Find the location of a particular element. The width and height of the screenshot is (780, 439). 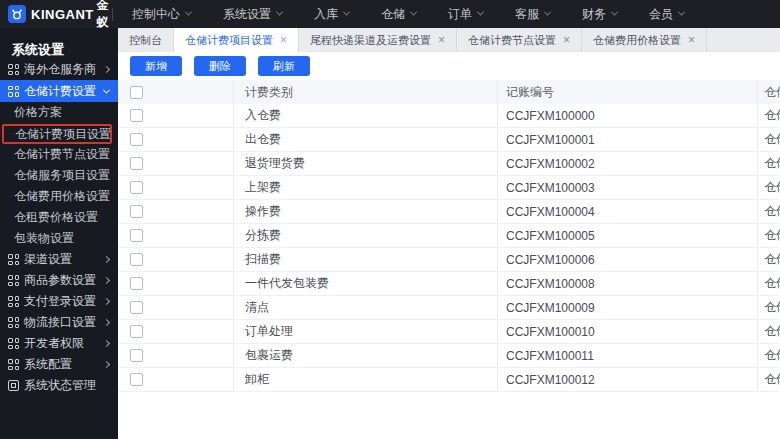

top-bar: KINGANT 金蚁 控制中心系统设置入库仓储订单客服财务会员 is located at coordinates (390, 14).